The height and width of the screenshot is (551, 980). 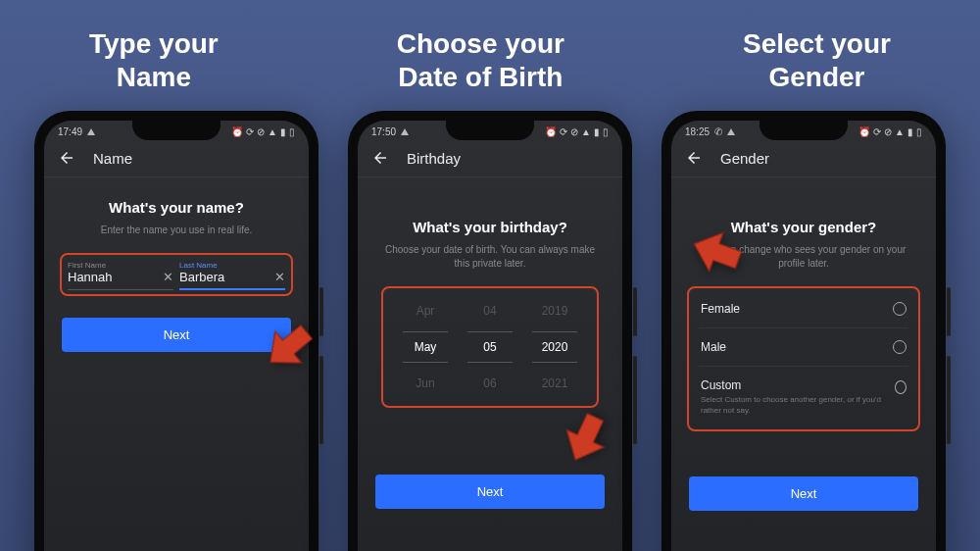 I want to click on gender-label: Custom, so click(x=798, y=385).